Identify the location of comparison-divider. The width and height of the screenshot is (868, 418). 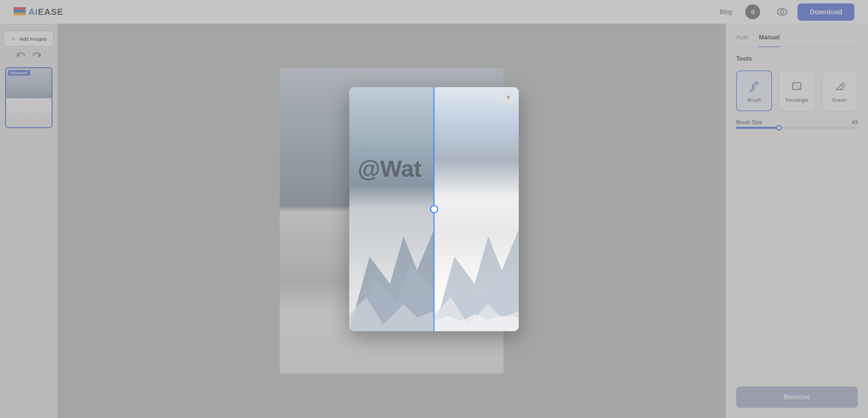
(434, 209).